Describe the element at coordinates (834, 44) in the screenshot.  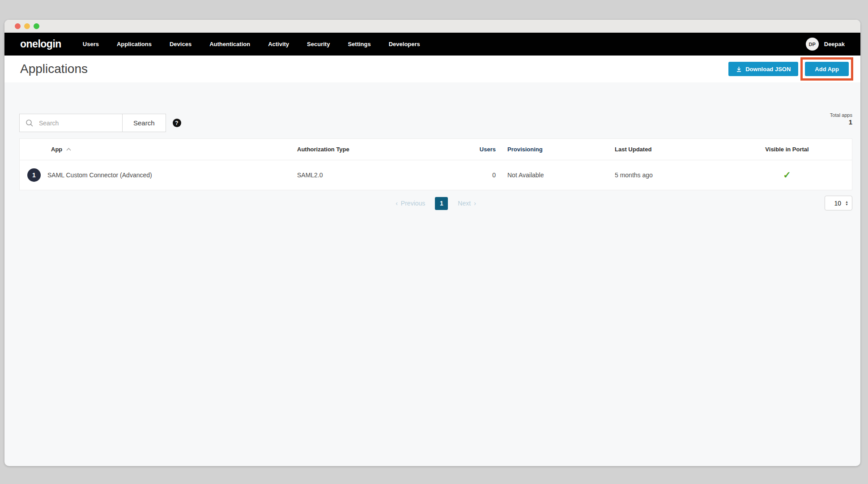
I see `user-name: Deepak` at that location.